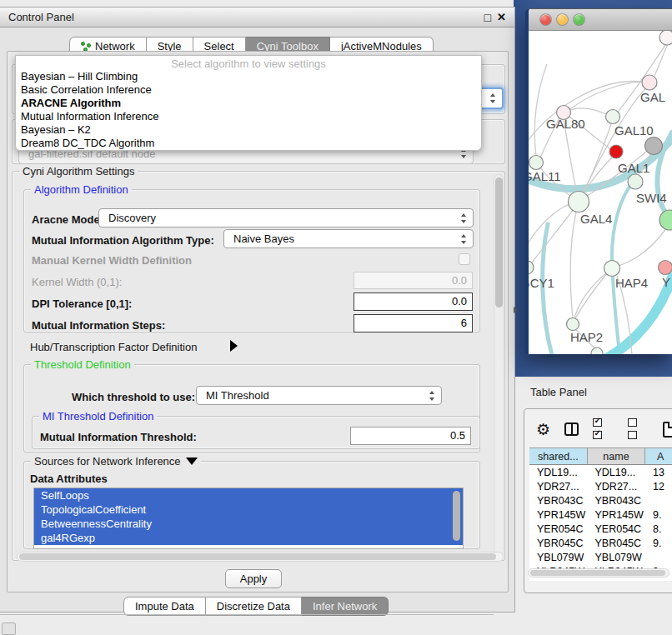 The height and width of the screenshot is (635, 672). What do you see at coordinates (604, 429) in the screenshot?
I see `select-all-columns-icon` at bounding box center [604, 429].